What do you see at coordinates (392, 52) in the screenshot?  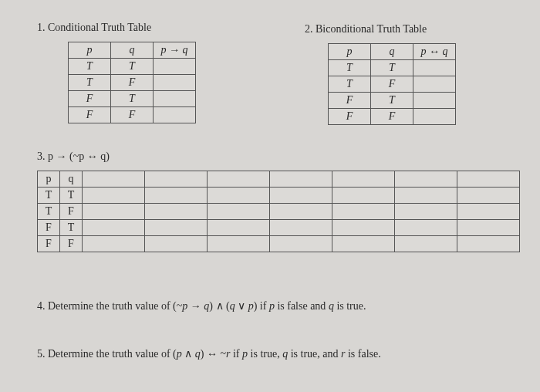 I see `table-header: p q p ↔ q` at bounding box center [392, 52].